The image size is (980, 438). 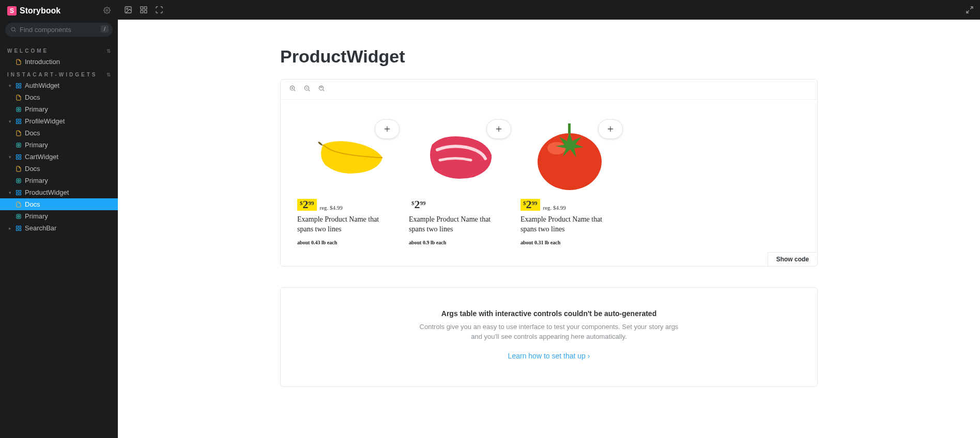 I want to click on sidebar-item: ▾AuthWidget, so click(x=59, y=86).